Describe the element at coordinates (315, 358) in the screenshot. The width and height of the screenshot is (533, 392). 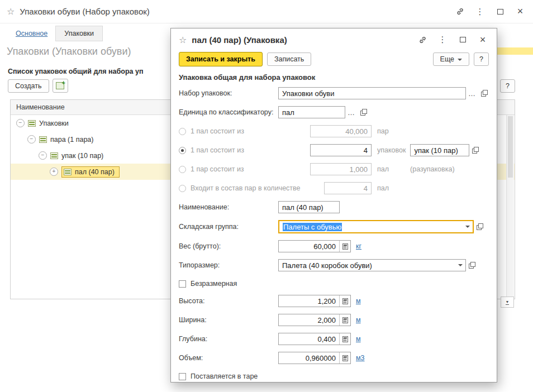
I see `volume-input: 0,960000` at that location.